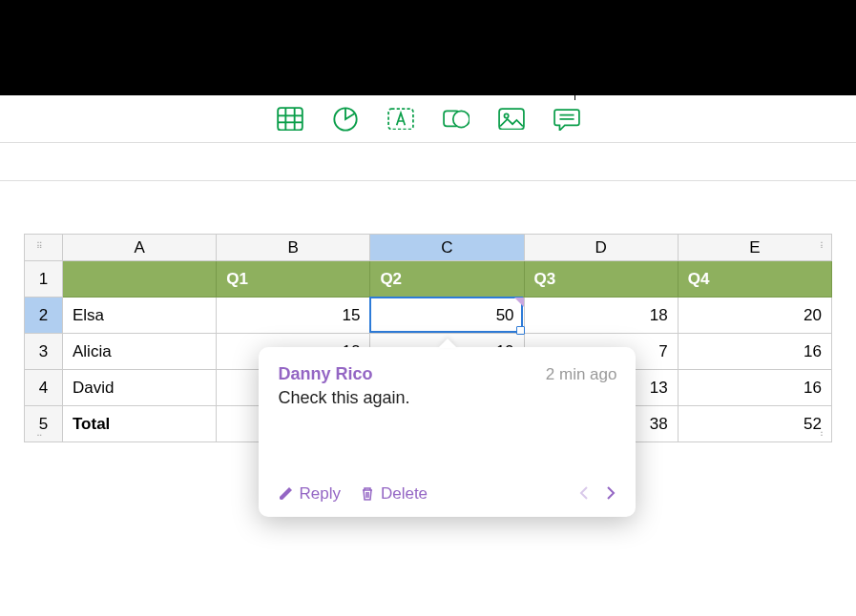 The width and height of the screenshot is (856, 616). What do you see at coordinates (44, 279) in the screenshot?
I see `row-num-1: 1` at bounding box center [44, 279].